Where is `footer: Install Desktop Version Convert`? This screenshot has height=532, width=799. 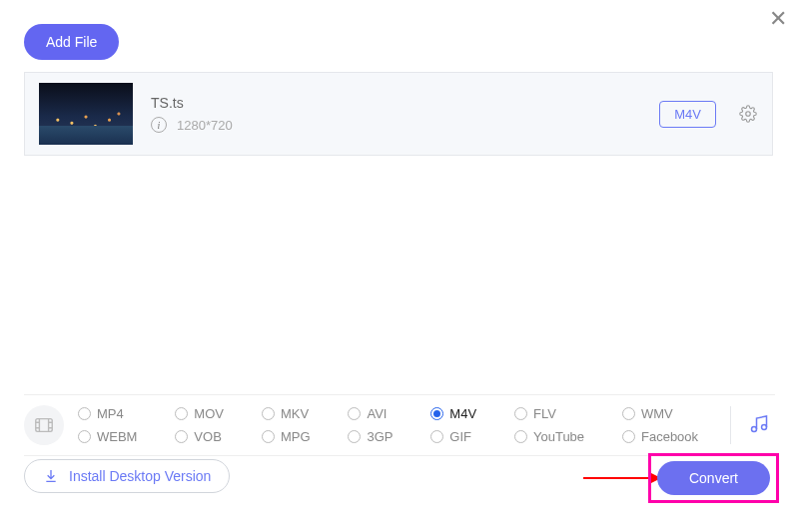 footer: Install Desktop Version Convert is located at coordinates (400, 476).